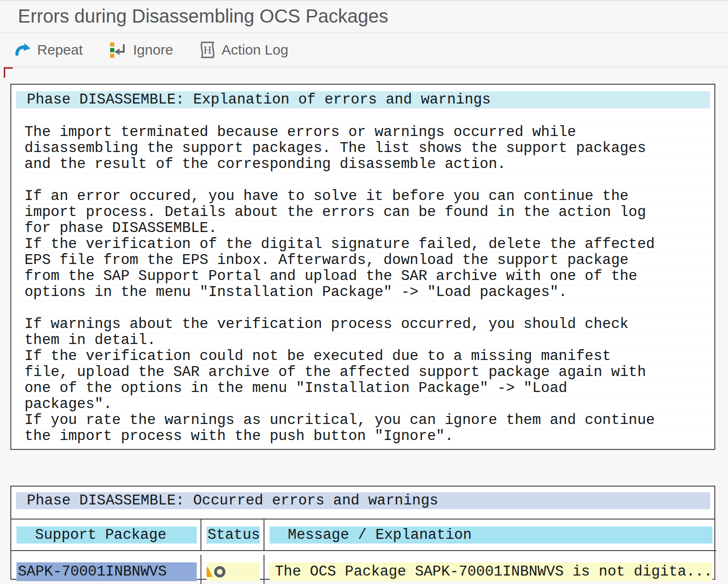 Image resolution: width=728 pixels, height=584 pixels. I want to click on history-h-icon: H, so click(208, 50).